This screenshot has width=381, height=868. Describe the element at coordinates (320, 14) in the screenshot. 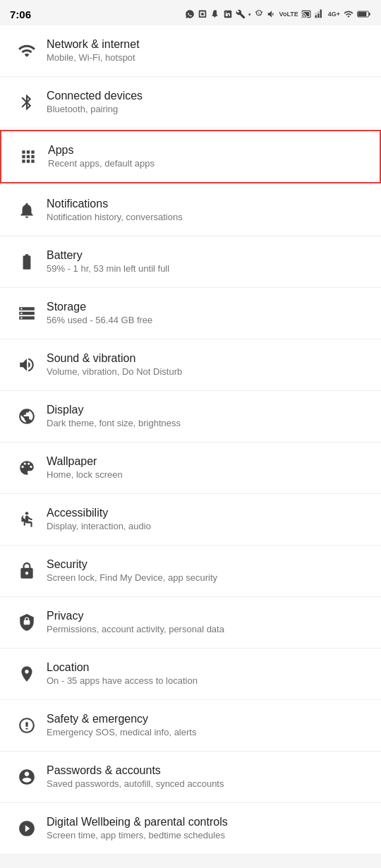

I see `signal-icon` at that location.